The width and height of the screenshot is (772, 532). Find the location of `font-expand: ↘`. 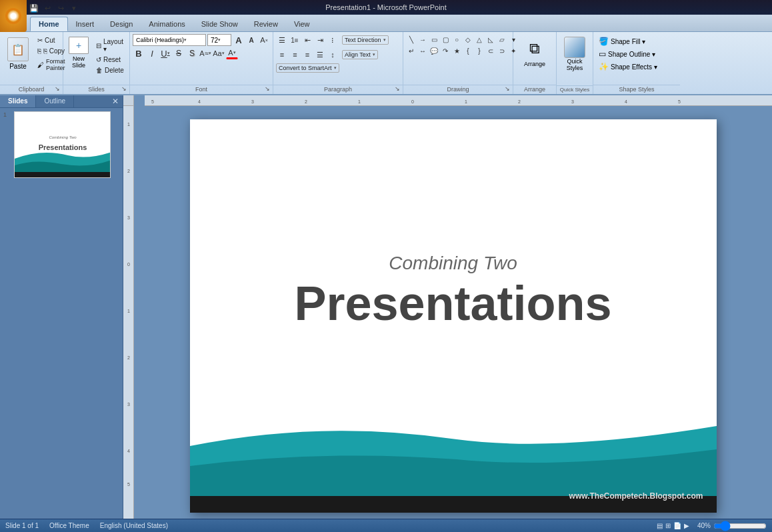

font-expand: ↘ is located at coordinates (267, 89).